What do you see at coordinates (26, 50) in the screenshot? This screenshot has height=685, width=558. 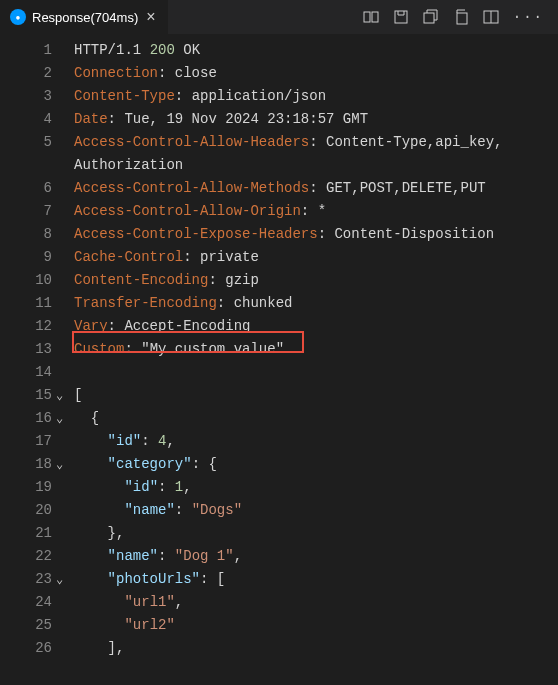 I see `line-number: 1` at bounding box center [26, 50].